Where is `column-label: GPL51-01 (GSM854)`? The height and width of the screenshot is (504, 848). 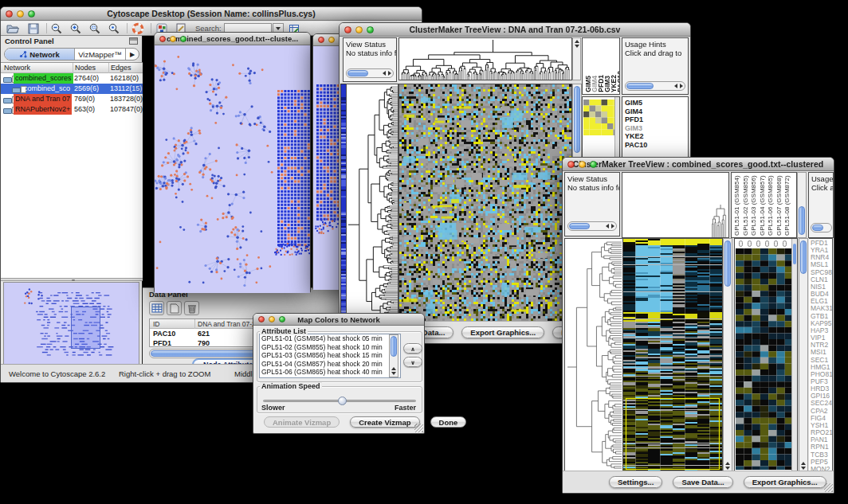 column-label: GPL51-01 (GSM854) is located at coordinates (738, 205).